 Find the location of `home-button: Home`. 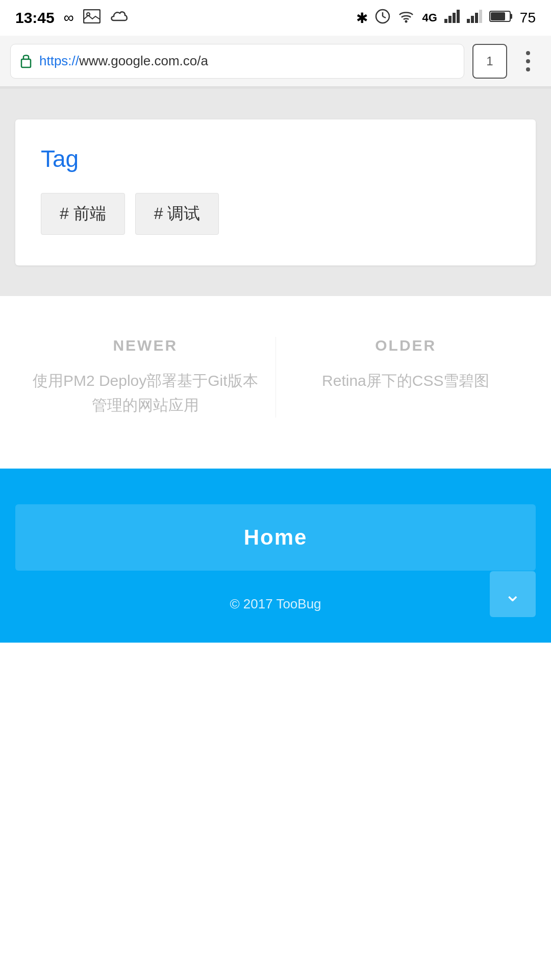

home-button: Home is located at coordinates (276, 537).